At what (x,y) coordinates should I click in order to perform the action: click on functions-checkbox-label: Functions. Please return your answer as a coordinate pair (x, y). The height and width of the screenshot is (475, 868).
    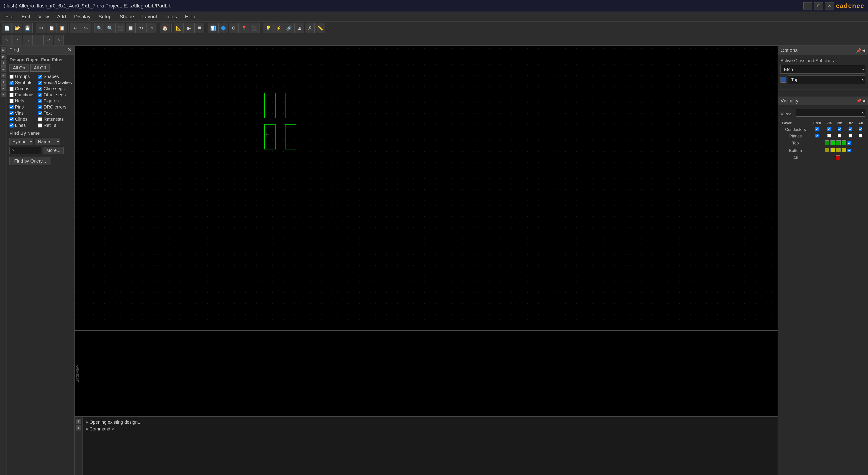
    Looking at the image, I should click on (22, 95).